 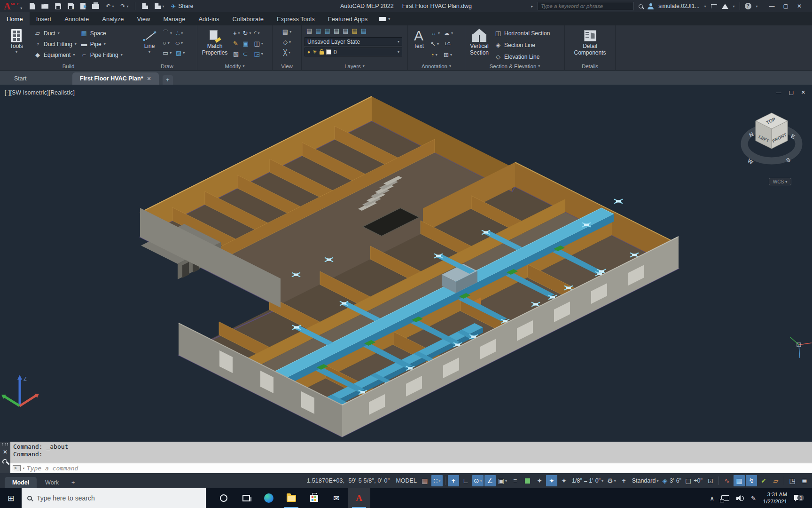 I want to click on table-button: ⊞▾, so click(x=448, y=55).